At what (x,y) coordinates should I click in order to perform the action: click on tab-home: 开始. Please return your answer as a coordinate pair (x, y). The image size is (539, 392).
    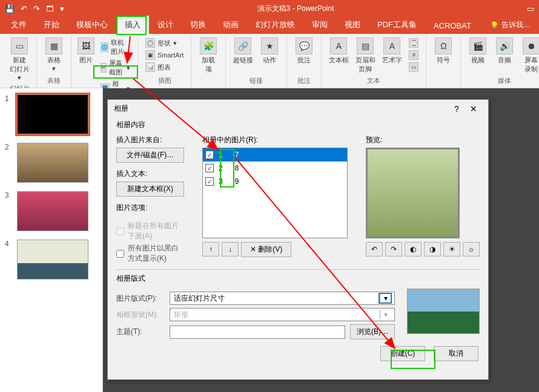
    Looking at the image, I should click on (51, 25).